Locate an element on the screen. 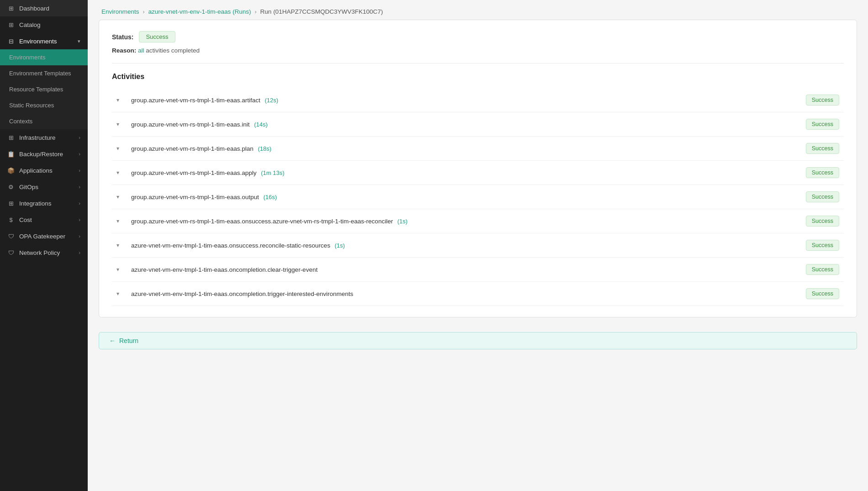 This screenshot has width=868, height=491. sidebar-item-backup-restore: 📋 Backup/Restore › is located at coordinates (44, 154).